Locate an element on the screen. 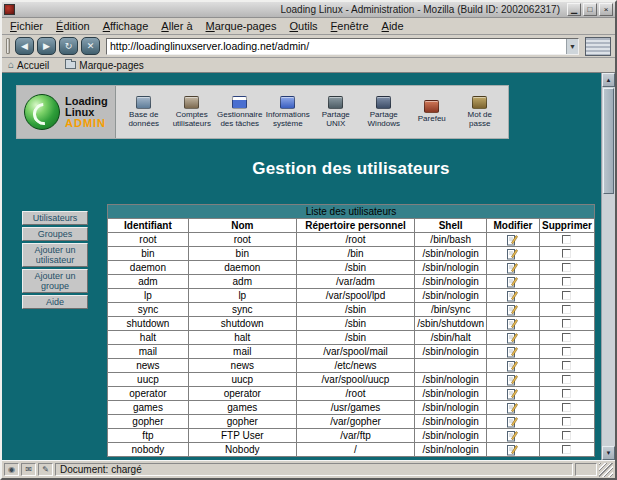  nav-item-label: Gestionnaire des tâches is located at coordinates (240, 120).